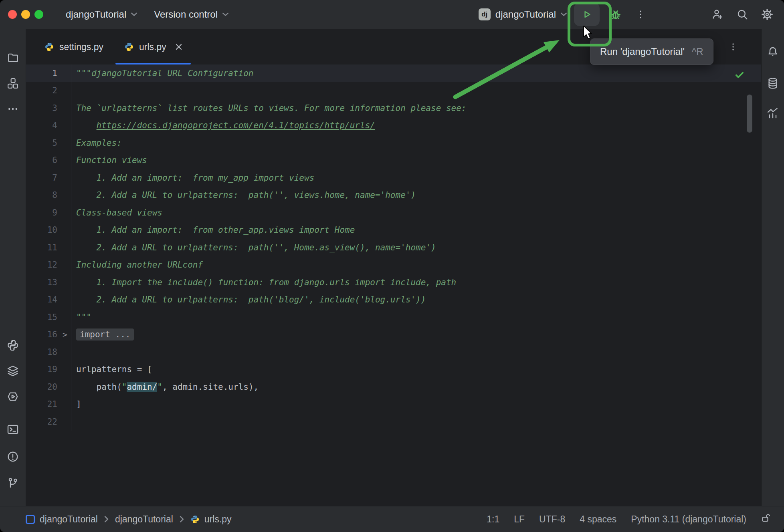  What do you see at coordinates (689, 519) in the screenshot?
I see `interpreter-widget: Python 3.11 (djangoTutorial)` at bounding box center [689, 519].